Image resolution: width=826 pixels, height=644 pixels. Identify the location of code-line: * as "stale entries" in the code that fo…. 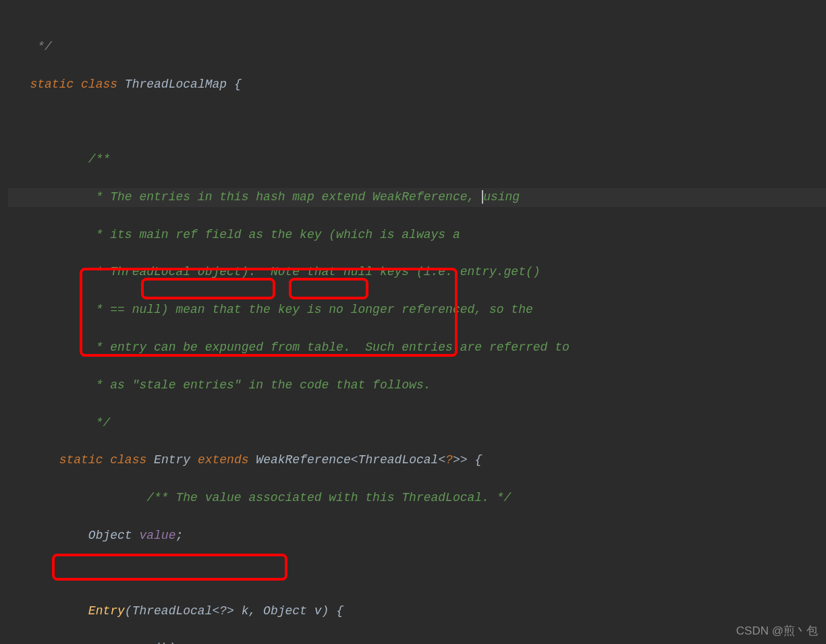
(417, 386).